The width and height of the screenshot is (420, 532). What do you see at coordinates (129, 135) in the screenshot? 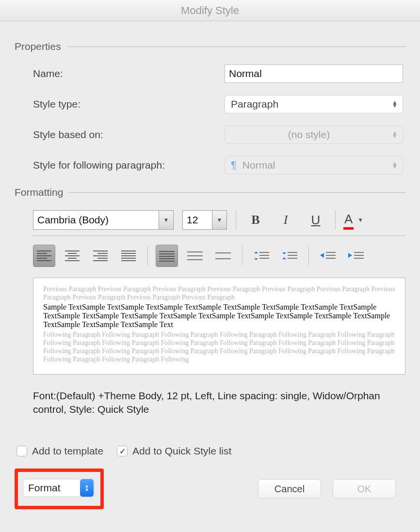
I see `based-on-label: Style based on:` at bounding box center [129, 135].